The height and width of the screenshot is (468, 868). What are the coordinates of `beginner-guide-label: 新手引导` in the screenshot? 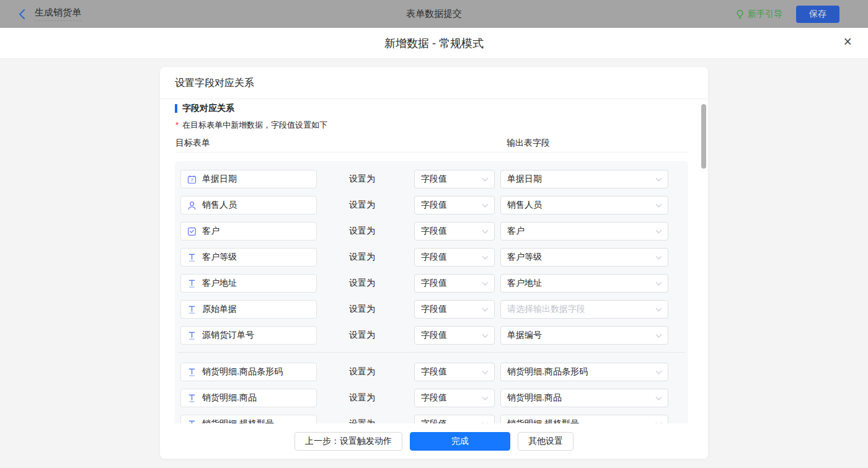 It's located at (765, 14).